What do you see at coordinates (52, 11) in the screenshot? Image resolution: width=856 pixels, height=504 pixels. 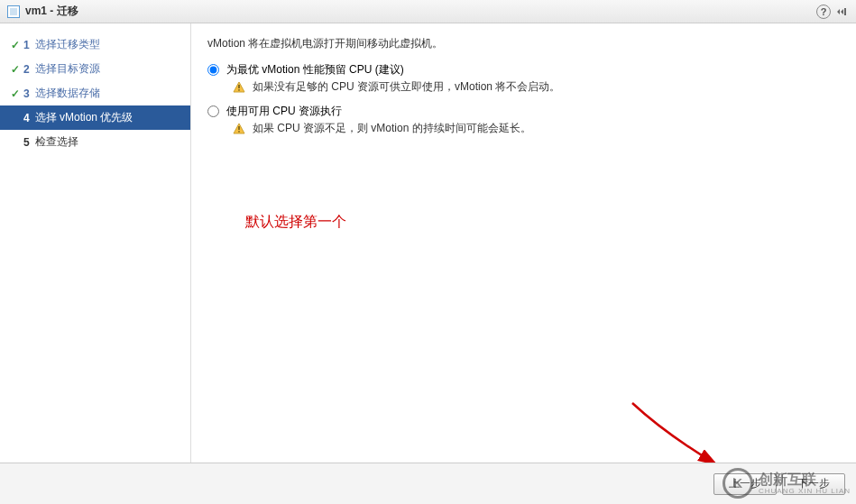 I see `window-title: vm1 - 迁移` at bounding box center [52, 11].